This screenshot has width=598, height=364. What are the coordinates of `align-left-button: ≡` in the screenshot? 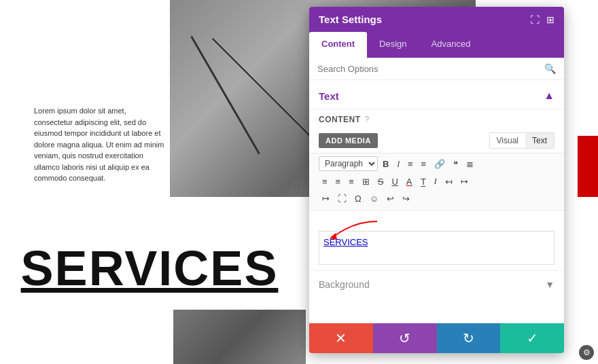 It's located at (325, 182).